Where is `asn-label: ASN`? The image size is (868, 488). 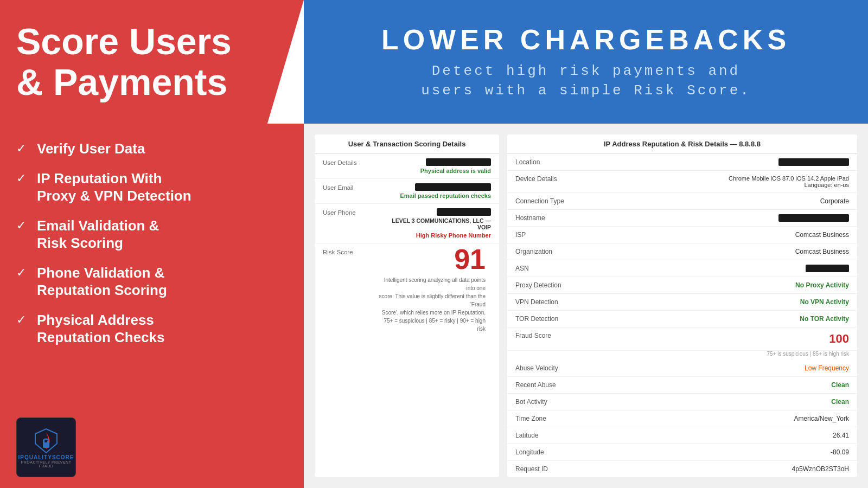
asn-label: ASN is located at coordinates (551, 268).